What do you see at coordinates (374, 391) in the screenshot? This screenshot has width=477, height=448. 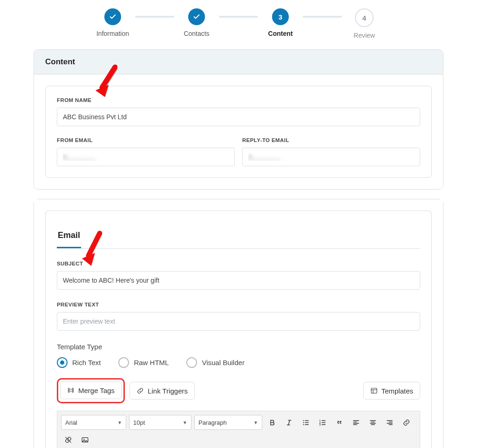 I see `templates-icon` at bounding box center [374, 391].